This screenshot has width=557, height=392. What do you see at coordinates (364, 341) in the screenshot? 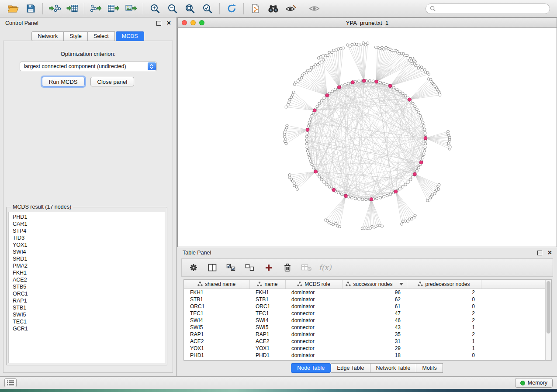
I see `table-row: ACE2ACE2connector311` at bounding box center [364, 341].